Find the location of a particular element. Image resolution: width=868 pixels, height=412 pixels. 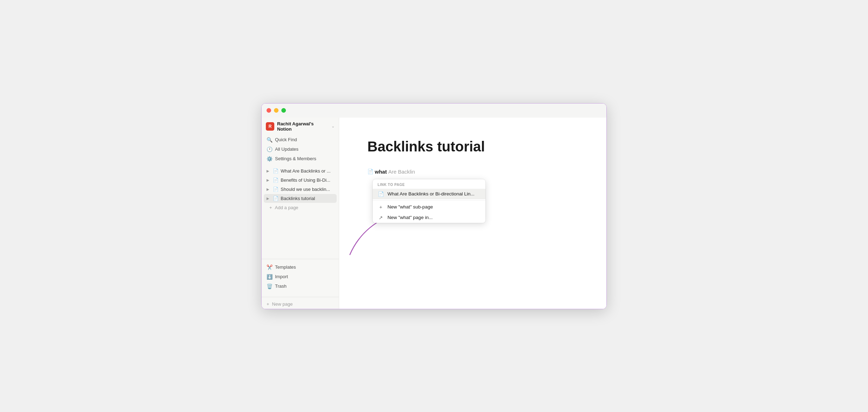

sidebar-item-templates: ✂️ Templates is located at coordinates (300, 267).